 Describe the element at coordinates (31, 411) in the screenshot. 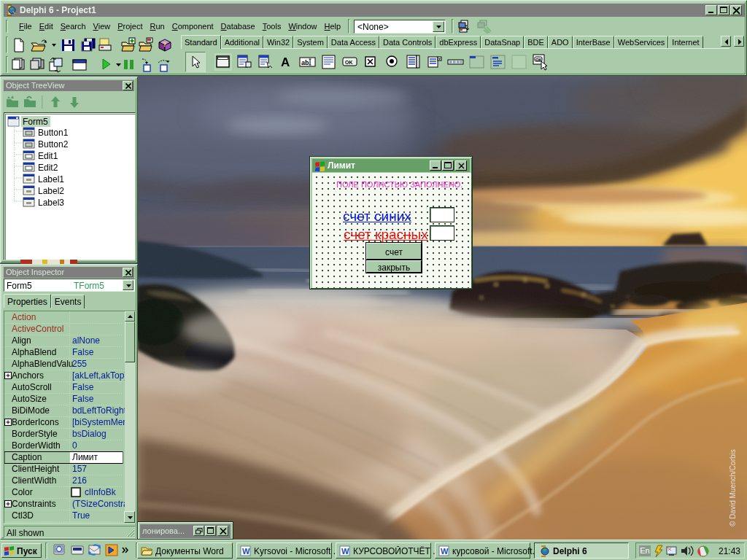

I see `svg-text: BiDiMode` at that location.